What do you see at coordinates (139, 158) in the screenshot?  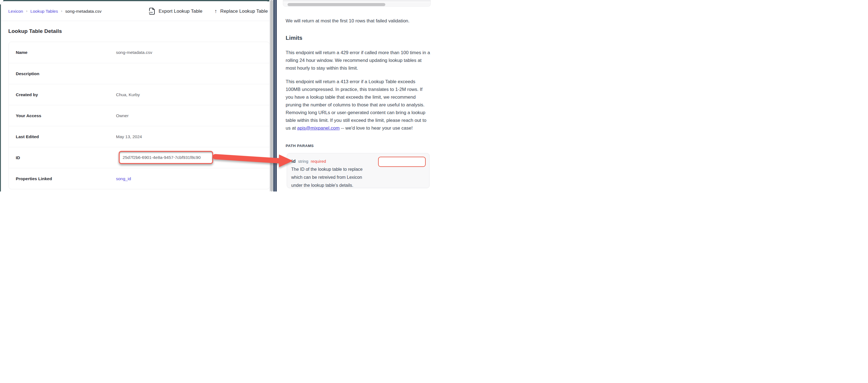 I see `table-row-id: ID 25d7f2b6-6901-4e8a-9457-7cbf931f8c90` at bounding box center [139, 158].